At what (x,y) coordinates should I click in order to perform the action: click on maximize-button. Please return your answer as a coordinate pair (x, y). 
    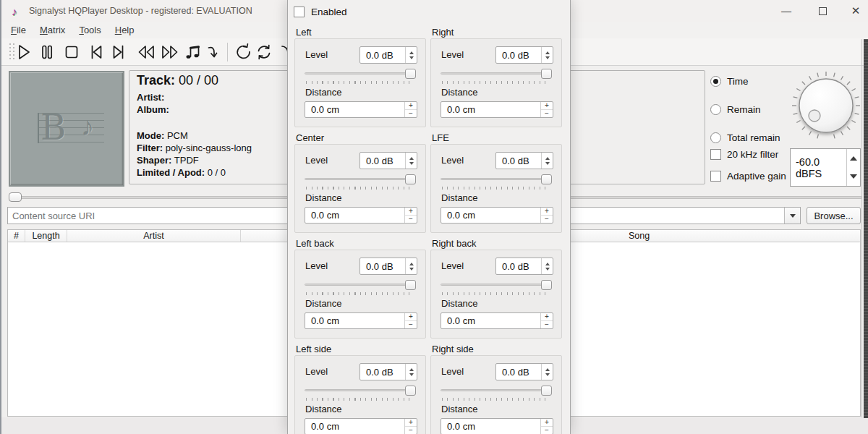
    Looking at the image, I should click on (822, 11).